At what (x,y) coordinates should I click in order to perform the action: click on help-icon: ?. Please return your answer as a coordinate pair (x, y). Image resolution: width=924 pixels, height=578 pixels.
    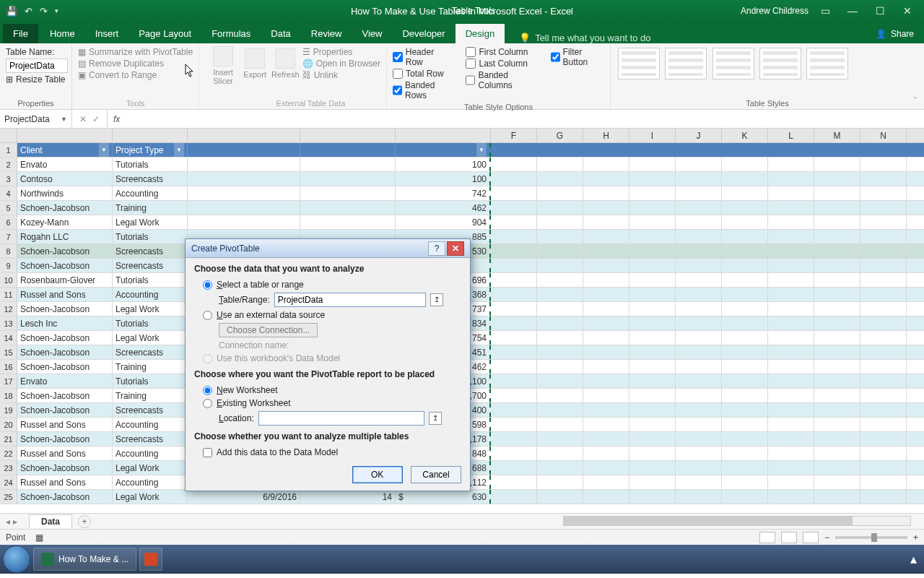
    Looking at the image, I should click on (437, 249).